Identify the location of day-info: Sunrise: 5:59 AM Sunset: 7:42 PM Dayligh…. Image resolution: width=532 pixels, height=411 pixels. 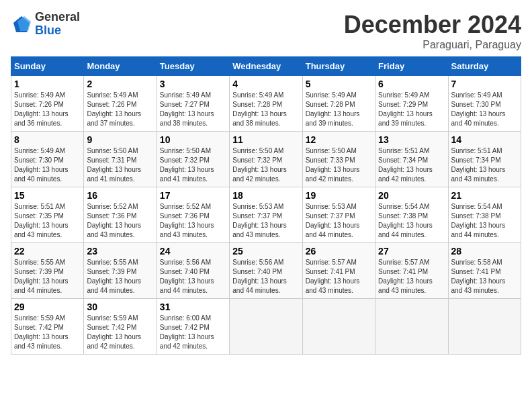
(42, 332).